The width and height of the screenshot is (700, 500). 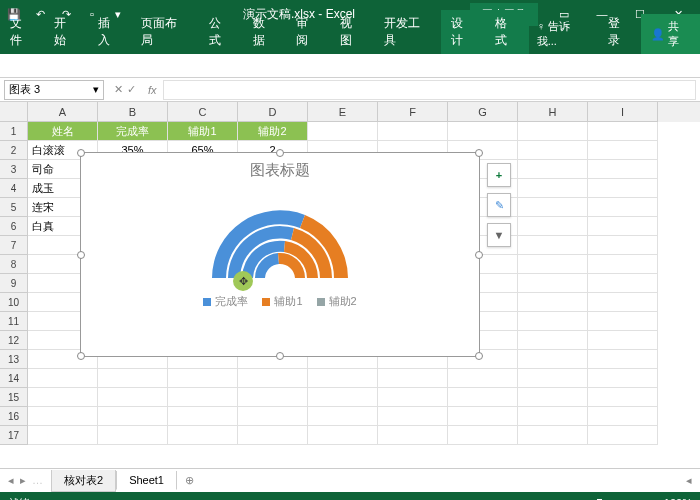 I want to click on row-header: 13, so click(x=14, y=360).